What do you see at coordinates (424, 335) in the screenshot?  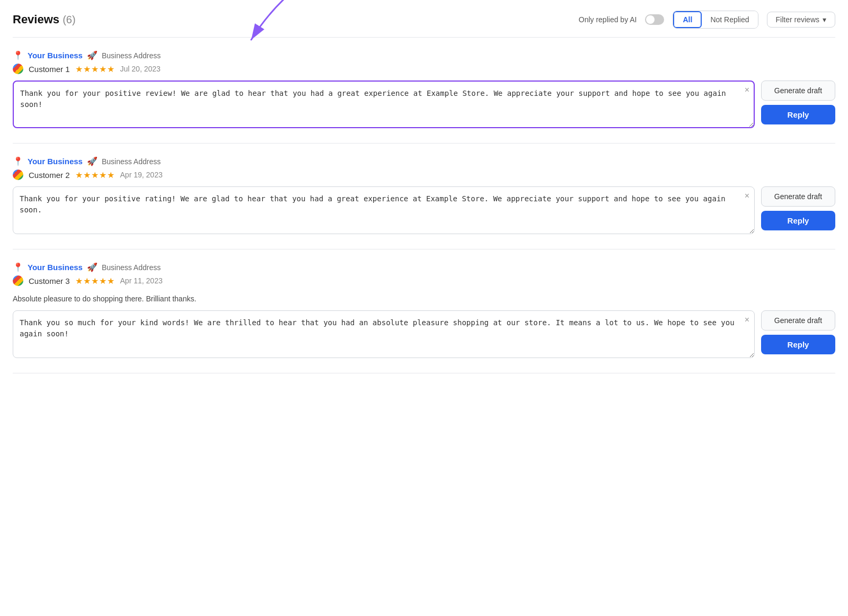 I see `reply-area-3: Thank you so much for your kind words! W…` at bounding box center [424, 335].